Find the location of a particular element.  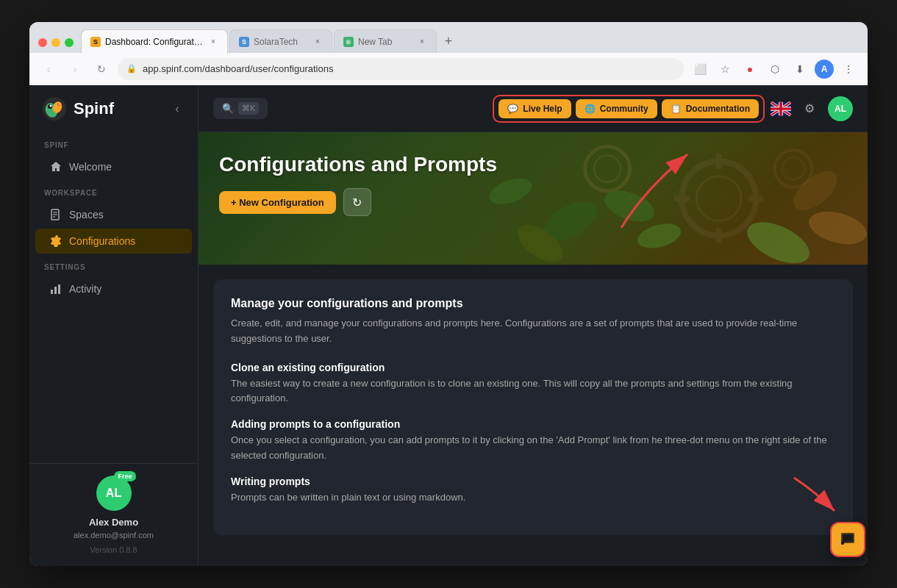

live-help-icon: 💬 is located at coordinates (513, 109).